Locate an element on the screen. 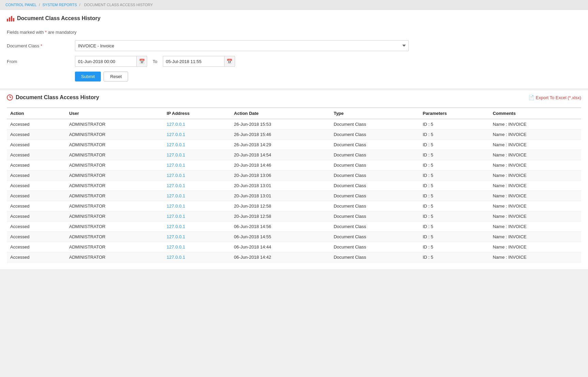 The image size is (588, 377). results-header: Document Class Access History 📄 Export T… is located at coordinates (294, 99).